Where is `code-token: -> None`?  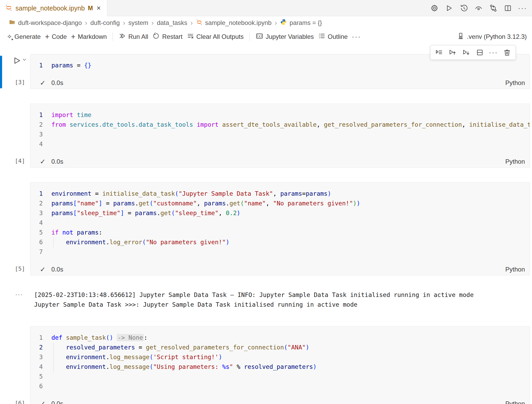
code-token: -> None is located at coordinates (130, 338).